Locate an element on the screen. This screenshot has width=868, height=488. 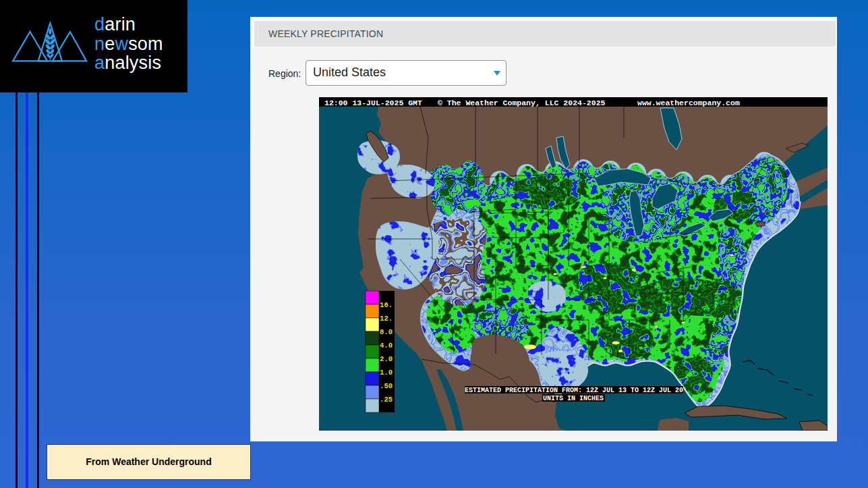
svg-text:ESTIMATED PRECIPITATION FROM:: ESTIMATED PRECIPITATION FROM: 12Z JUL 13… is located at coordinates (574, 390).